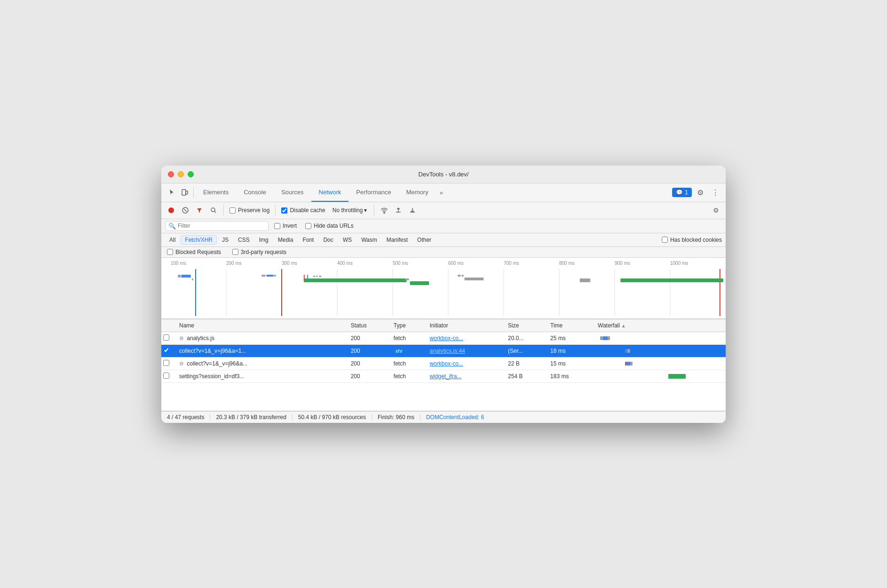  I want to click on blocked-requests-checkbox, so click(170, 252).